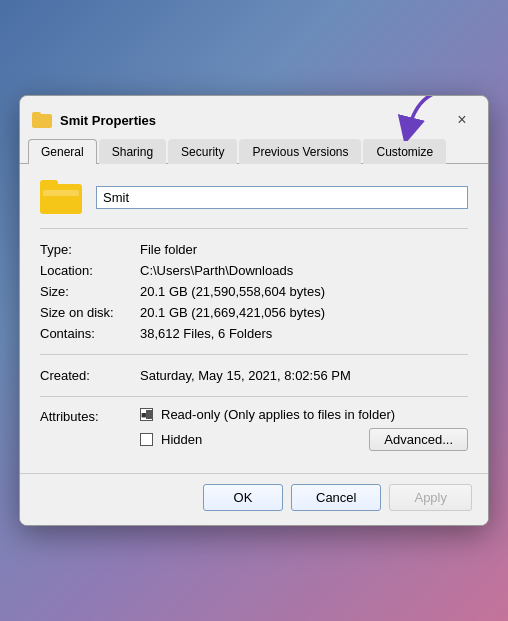  Describe the element at coordinates (90, 376) in the screenshot. I see `created-label: Created:` at that location.